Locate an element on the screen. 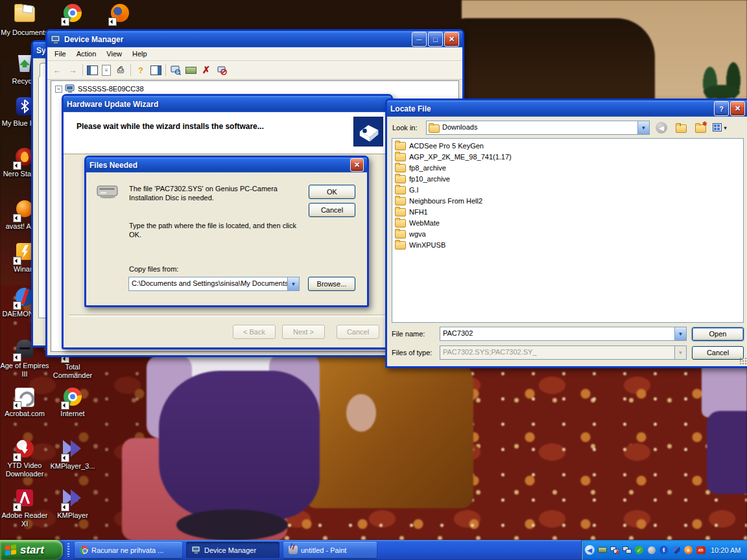 The height and width of the screenshot is (560, 747). scan-hardware-changes-icon is located at coordinates (176, 70).